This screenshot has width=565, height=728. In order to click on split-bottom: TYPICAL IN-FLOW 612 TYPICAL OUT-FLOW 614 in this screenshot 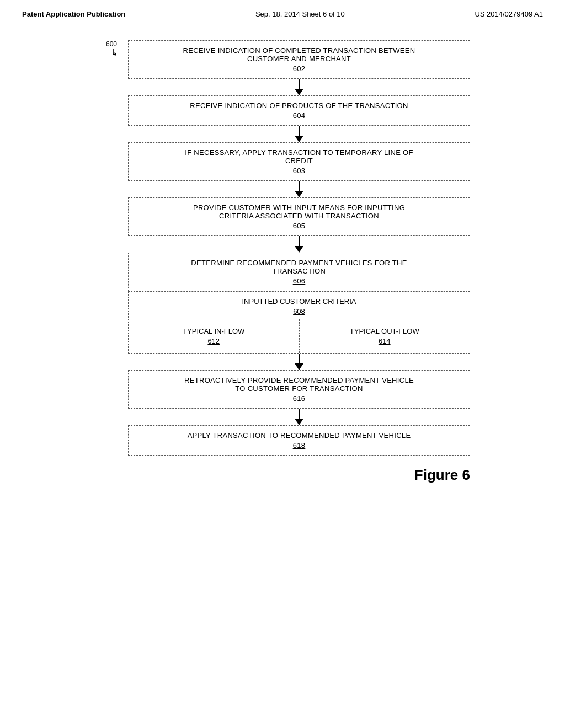, I will do `click(299, 336)`.